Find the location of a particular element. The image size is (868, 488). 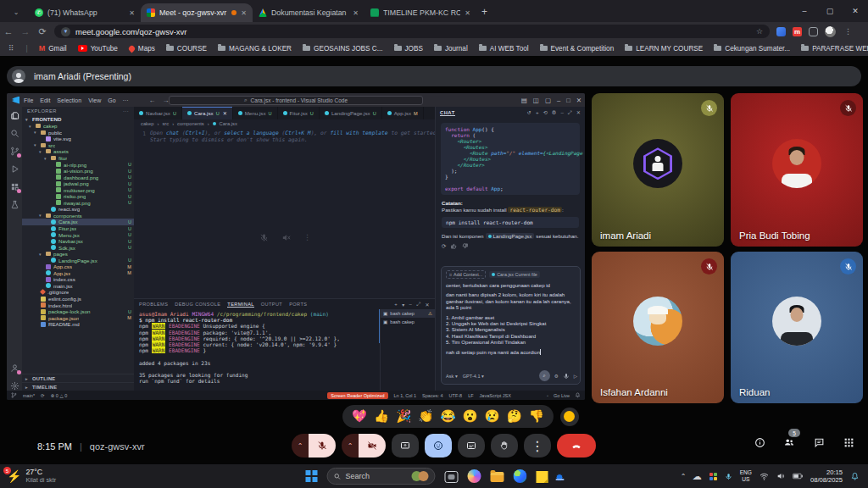

menu-view: View is located at coordinates (95, 100).